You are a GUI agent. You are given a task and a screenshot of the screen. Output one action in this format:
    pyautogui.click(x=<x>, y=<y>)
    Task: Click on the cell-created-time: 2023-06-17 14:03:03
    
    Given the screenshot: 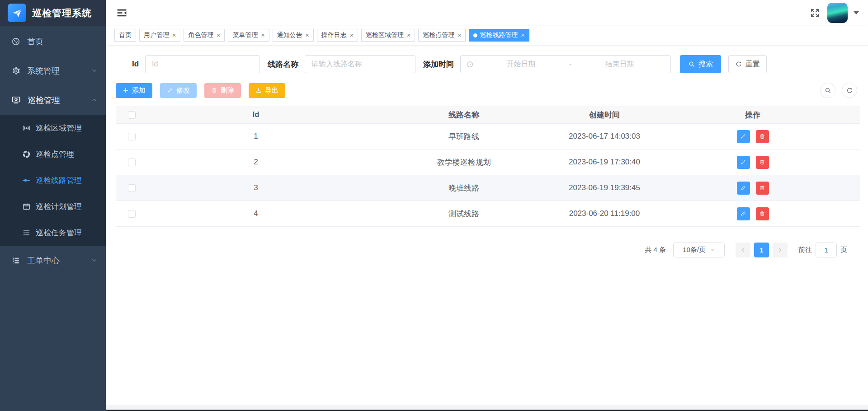 What is the action you would take?
    pyautogui.click(x=604, y=136)
    